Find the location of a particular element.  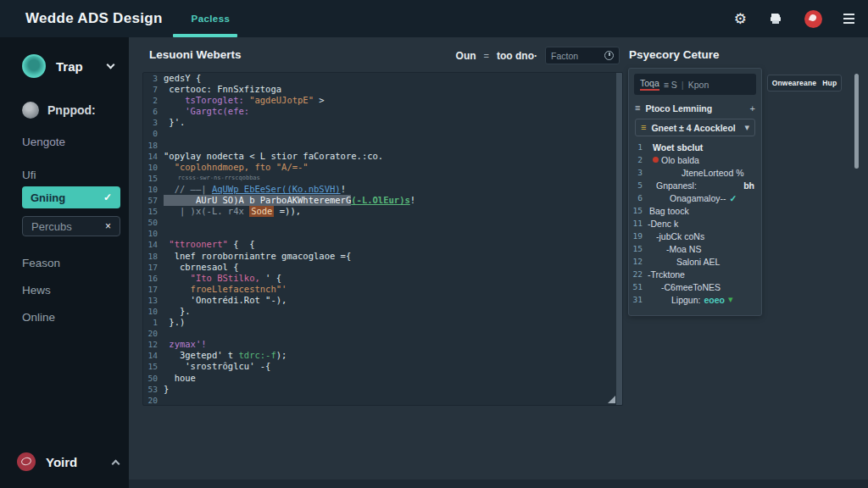

active-tab-indicator is located at coordinates (205, 36).